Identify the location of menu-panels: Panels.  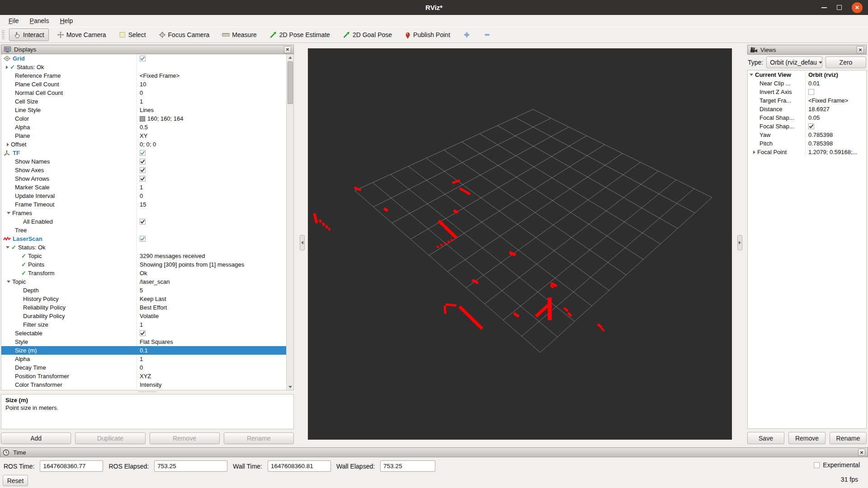
(40, 21).